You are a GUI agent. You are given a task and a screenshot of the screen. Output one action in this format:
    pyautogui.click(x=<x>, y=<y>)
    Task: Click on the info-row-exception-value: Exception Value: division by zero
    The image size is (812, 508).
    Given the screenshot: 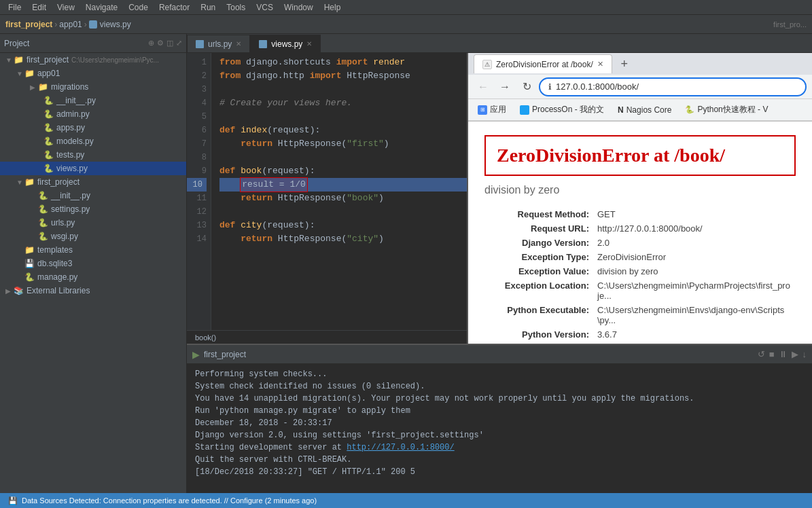 What is the action you would take?
    pyautogui.click(x=640, y=272)
    